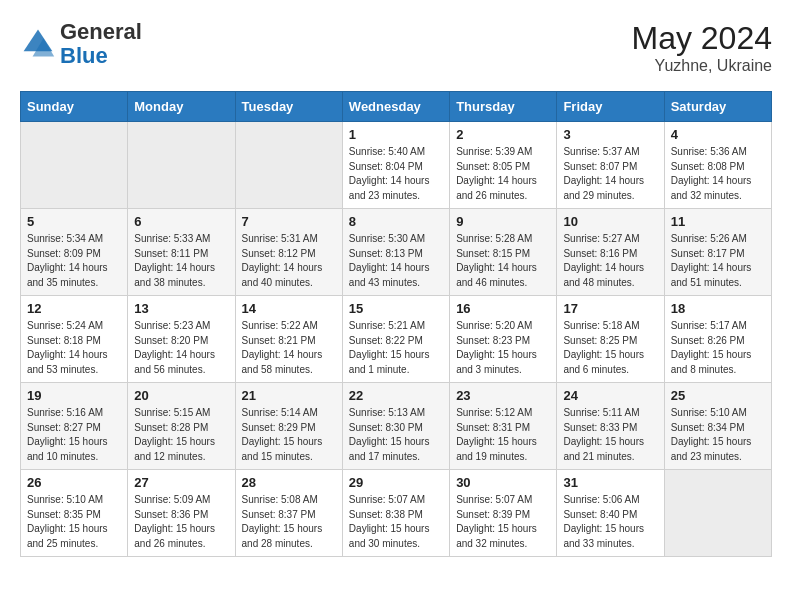 This screenshot has height=612, width=792. Describe the element at coordinates (181, 222) in the screenshot. I see `day-number: 6` at that location.